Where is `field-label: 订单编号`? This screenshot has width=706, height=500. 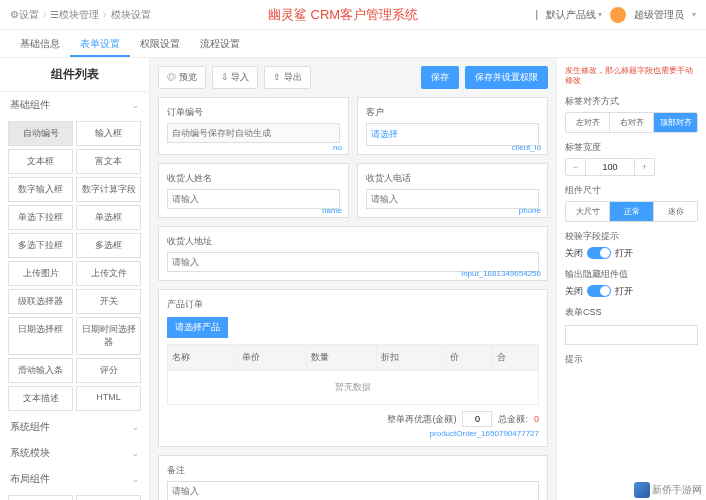 field-label: 订单编号 is located at coordinates (254, 112).